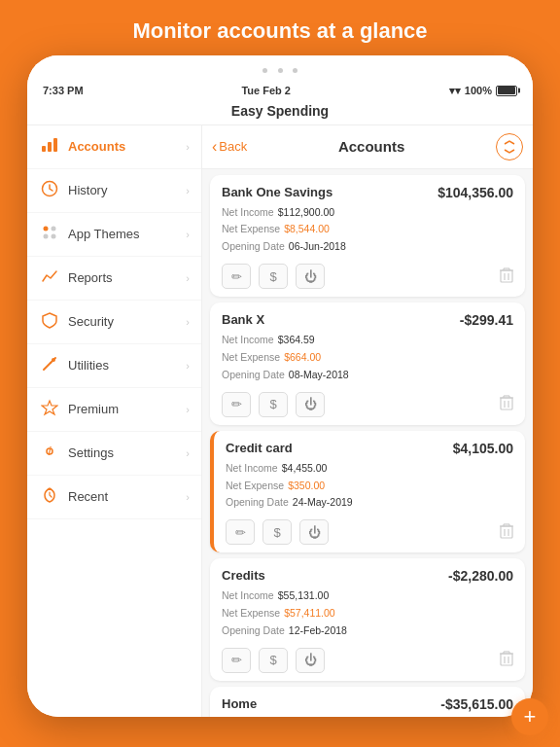  What do you see at coordinates (240, 532) in the screenshot?
I see `edit-button-2: ✏` at bounding box center [240, 532].